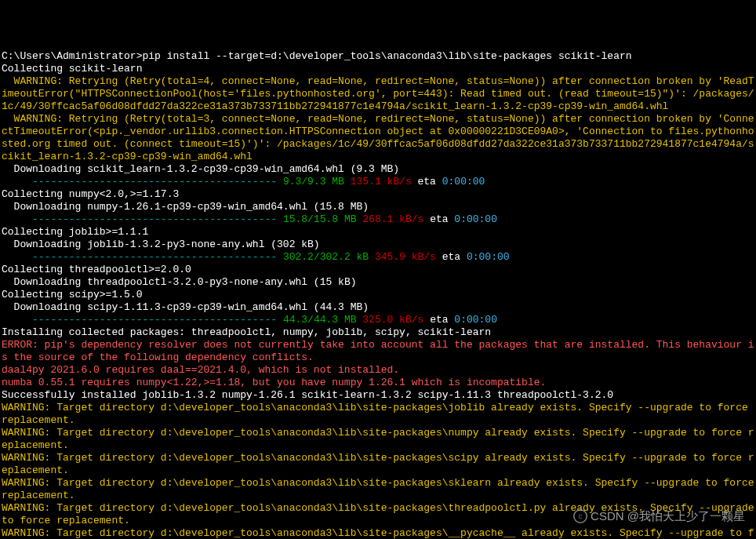  Describe the element at coordinates (179, 282) in the screenshot. I see `download-line: Downloading threadpoolctl-3.2.0-py3-none…` at that location.